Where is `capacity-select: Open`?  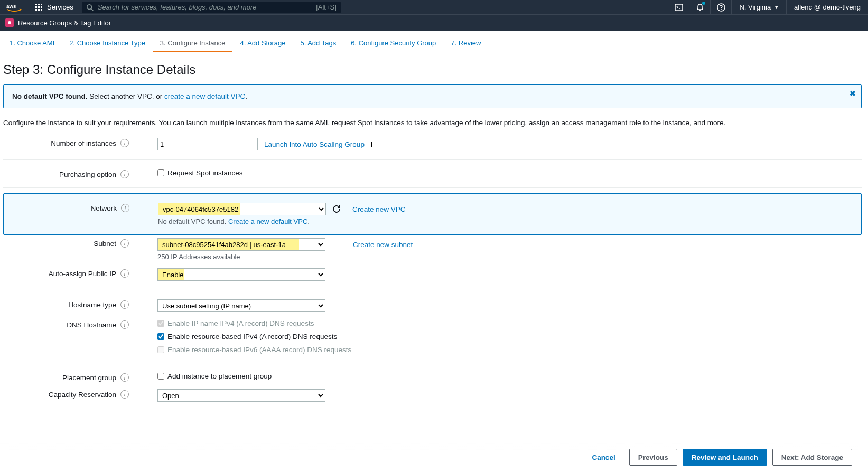 capacity-select: Open is located at coordinates (241, 395).